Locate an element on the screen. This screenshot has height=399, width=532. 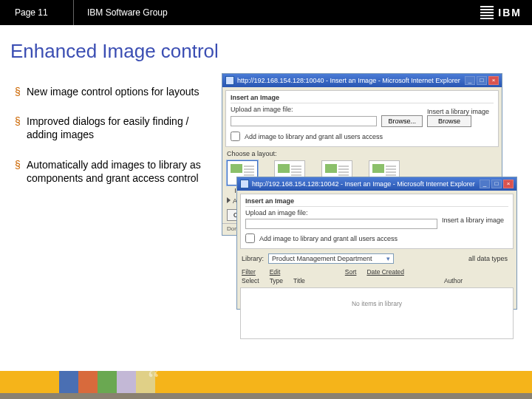
browse-library-button: Browse is located at coordinates (449, 121).